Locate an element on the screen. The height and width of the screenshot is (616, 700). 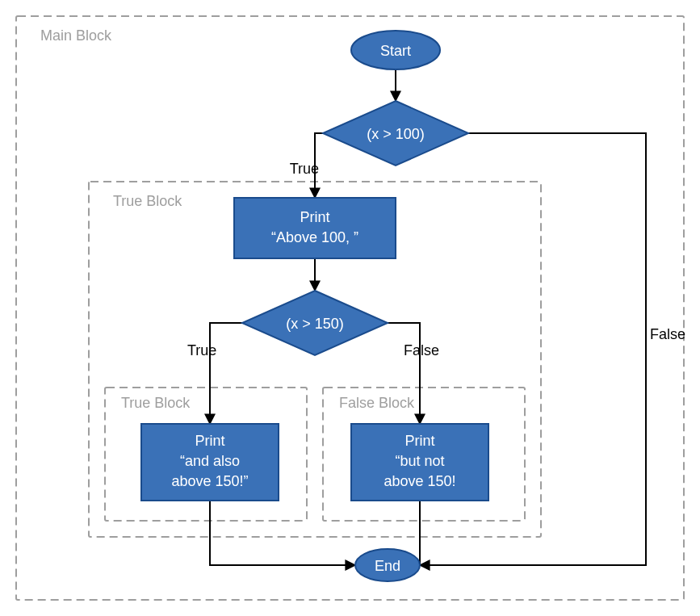
process-node-print2a-line2: “and also is located at coordinates (210, 461).